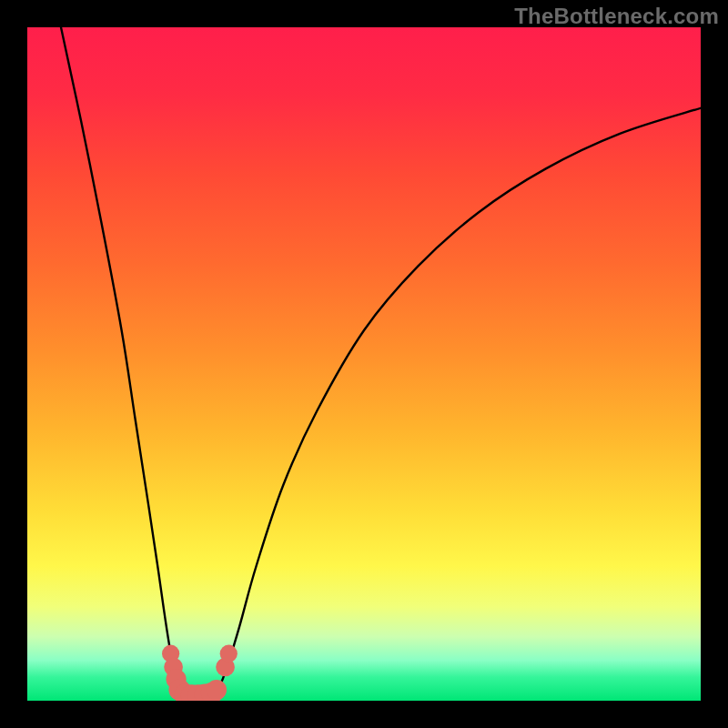 The image size is (728, 728). Describe the element at coordinates (200, 673) in the screenshot. I see `trough-dots` at that location.